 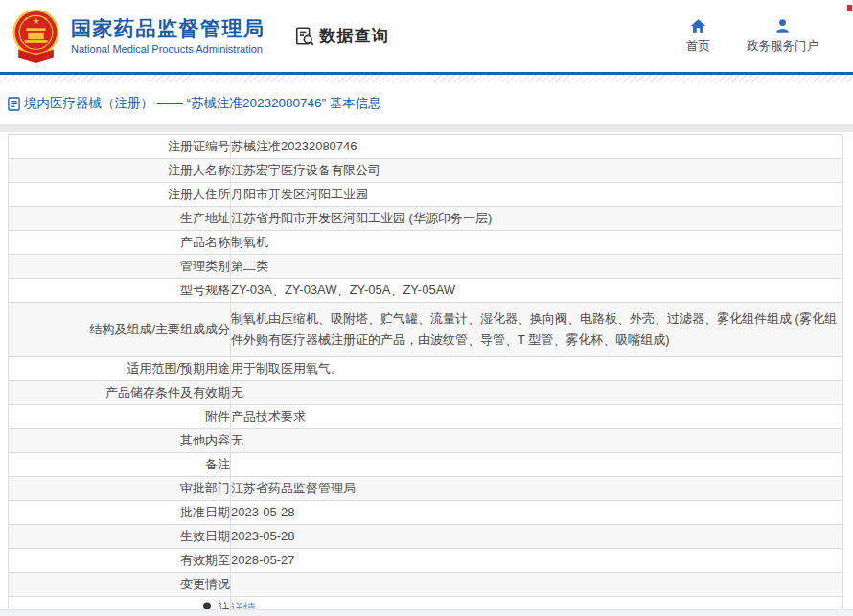 What do you see at coordinates (537, 148) in the screenshot?
I see `row-value-cell: 苏械注准20232080746` at bounding box center [537, 148].